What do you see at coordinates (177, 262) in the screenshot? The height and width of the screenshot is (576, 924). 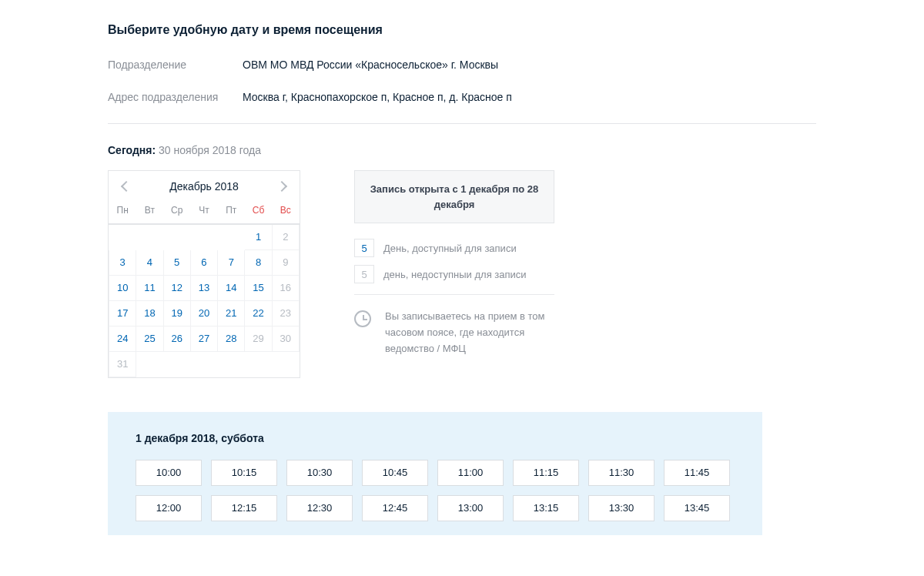 I see `calendar-day: 5` at bounding box center [177, 262].